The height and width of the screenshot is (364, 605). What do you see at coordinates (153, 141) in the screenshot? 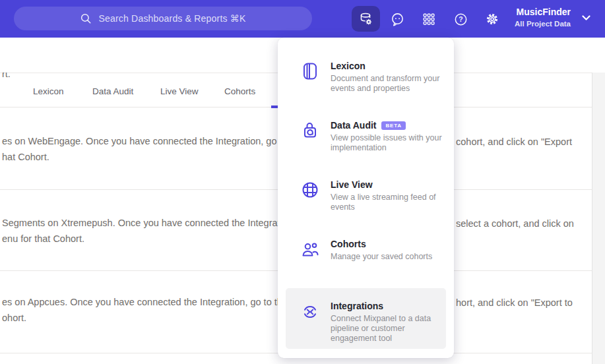
I see `integration-row-text: es on WebEngage. Once you have connected…` at bounding box center [153, 141].